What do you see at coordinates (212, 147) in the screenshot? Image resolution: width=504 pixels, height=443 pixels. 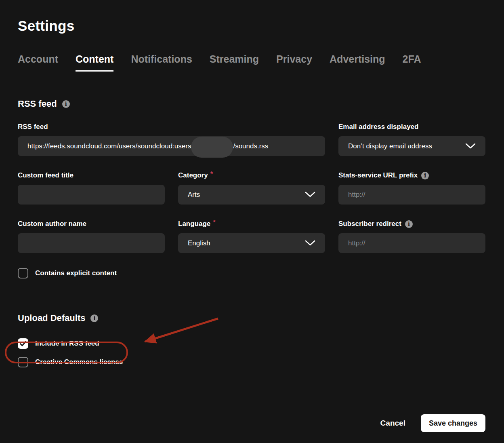 I see `redacted-user-id` at bounding box center [212, 147].